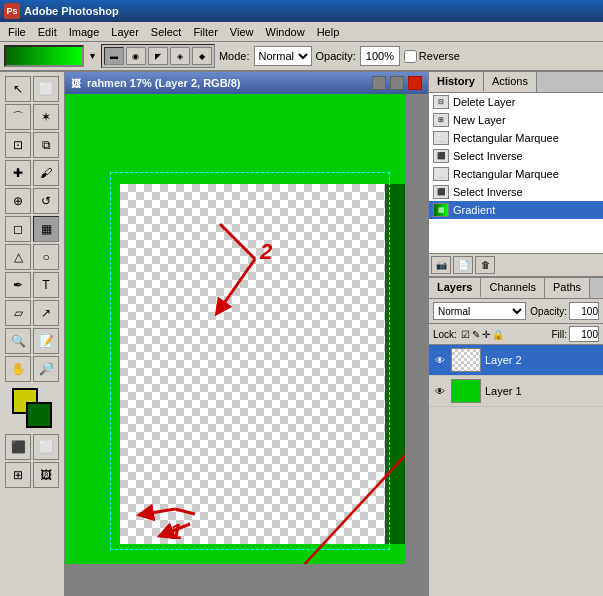 Image resolution: width=603 pixels, height=596 pixels. What do you see at coordinates (485, 265) in the screenshot?
I see `history-delete-btn: 🗑` at bounding box center [485, 265].